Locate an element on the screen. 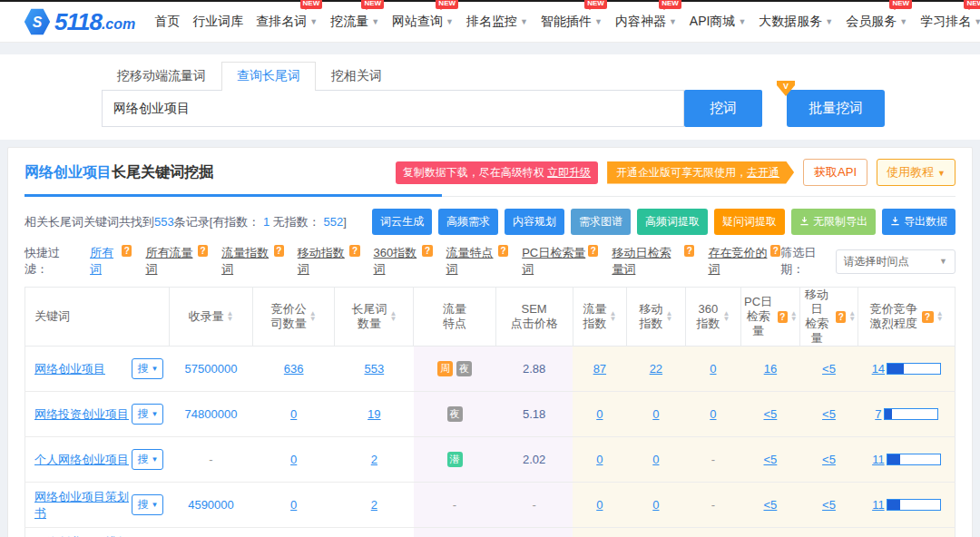  longtail-count-value: 553 is located at coordinates (375, 368).